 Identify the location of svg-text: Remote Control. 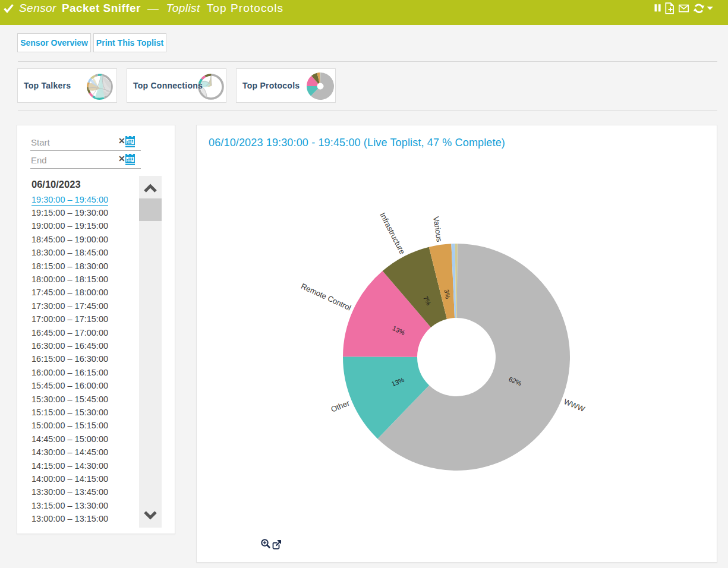
(326, 297).